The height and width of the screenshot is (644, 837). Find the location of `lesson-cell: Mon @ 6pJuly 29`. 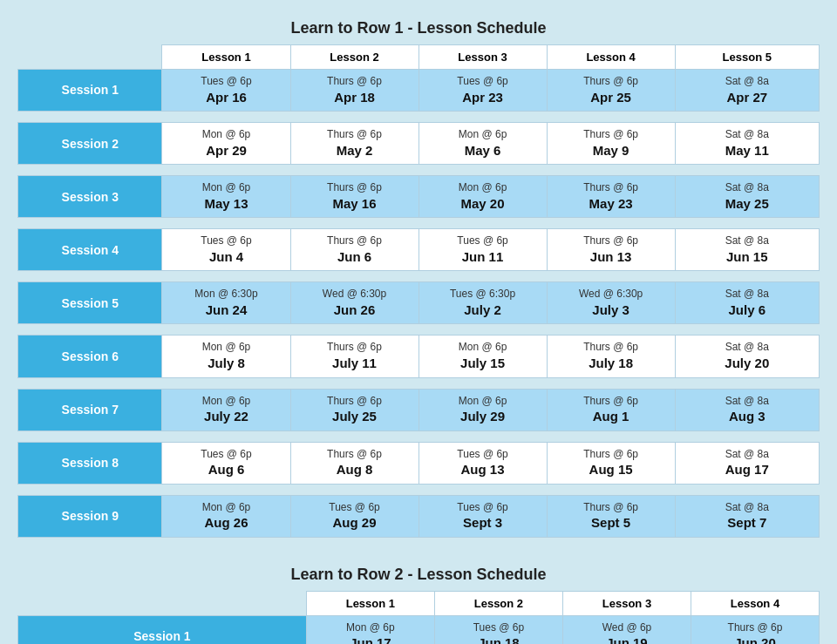

lesson-cell: Mon @ 6pJuly 29 is located at coordinates (483, 410).